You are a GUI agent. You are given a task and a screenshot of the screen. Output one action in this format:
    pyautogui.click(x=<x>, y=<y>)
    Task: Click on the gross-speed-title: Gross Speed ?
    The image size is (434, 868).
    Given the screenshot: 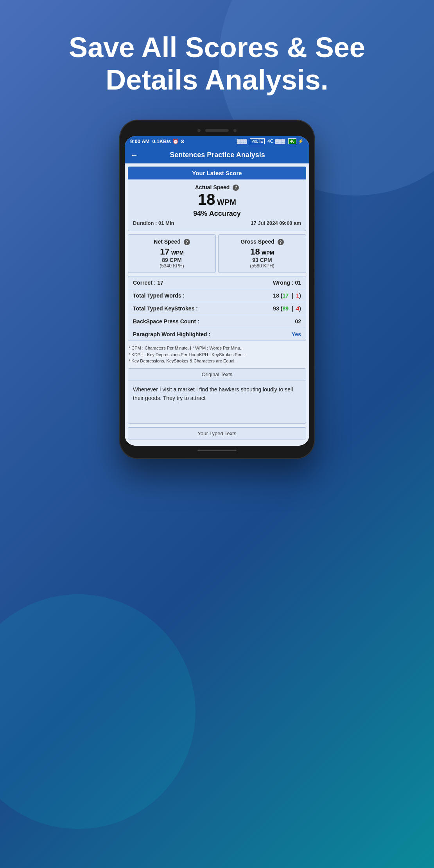 What is the action you would take?
    pyautogui.click(x=262, y=242)
    